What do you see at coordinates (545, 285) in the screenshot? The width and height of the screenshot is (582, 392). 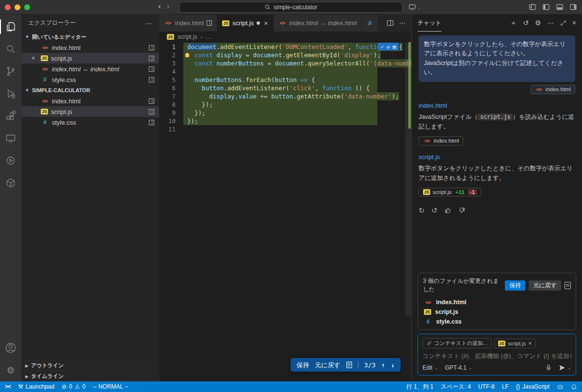 I see `undo-all-button: 元に戻す` at bounding box center [545, 285].